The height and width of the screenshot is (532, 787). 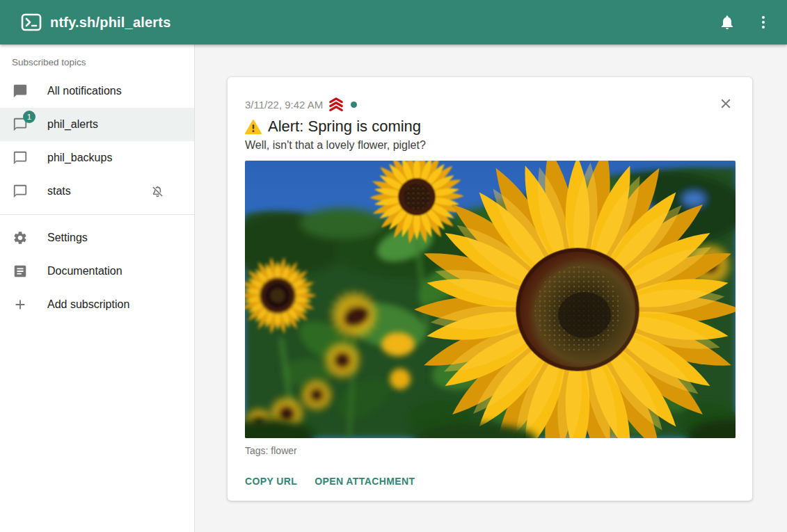 What do you see at coordinates (253, 127) in the screenshot?
I see `warning-emoji-icon` at bounding box center [253, 127].